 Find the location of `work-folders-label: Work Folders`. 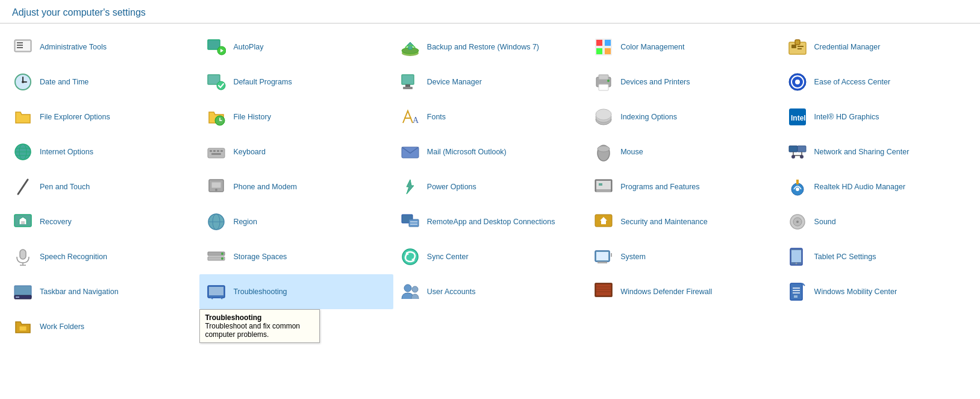

work-folders-label: Work Folders is located at coordinates (117, 327).